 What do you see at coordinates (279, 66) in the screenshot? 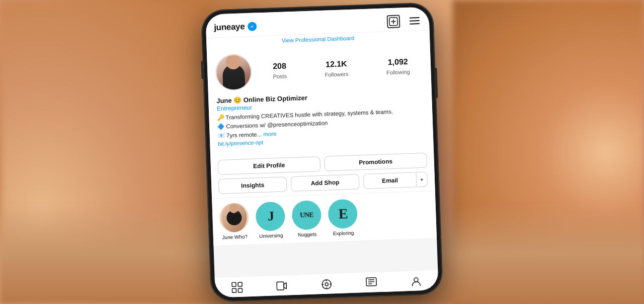
I see `posts-count: 208` at bounding box center [279, 66].